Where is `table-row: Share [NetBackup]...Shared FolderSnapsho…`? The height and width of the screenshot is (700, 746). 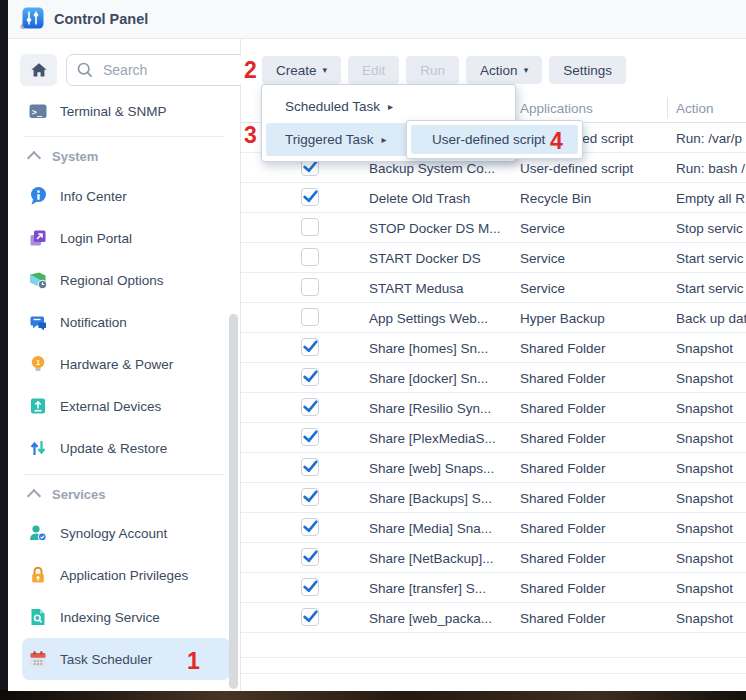 table-row: Share [NetBackup]...Shared FolderSnapsho… is located at coordinates (494, 558).